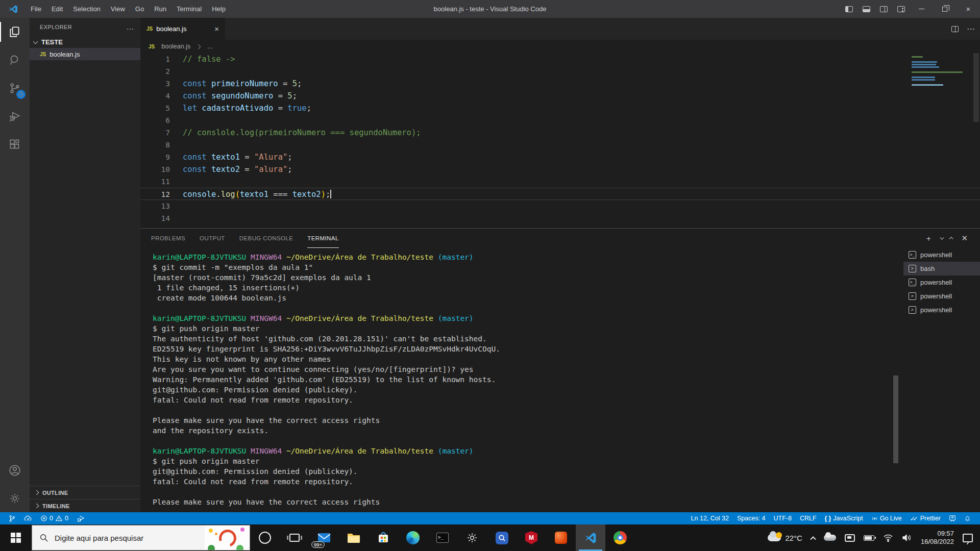 This screenshot has width=980, height=551. What do you see at coordinates (472, 538) in the screenshot?
I see `settings-app-icon` at bounding box center [472, 538].